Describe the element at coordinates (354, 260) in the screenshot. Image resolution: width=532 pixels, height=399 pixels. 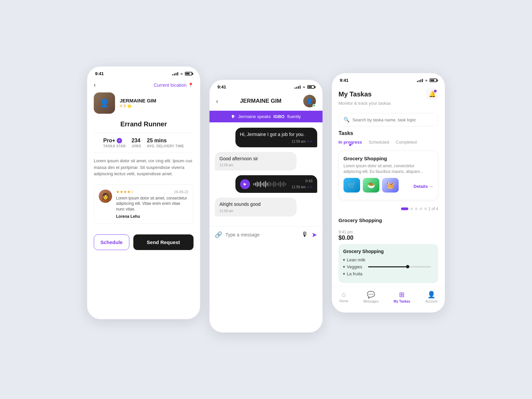
I see `grocery-item-left-1: Lean milk` at that location.